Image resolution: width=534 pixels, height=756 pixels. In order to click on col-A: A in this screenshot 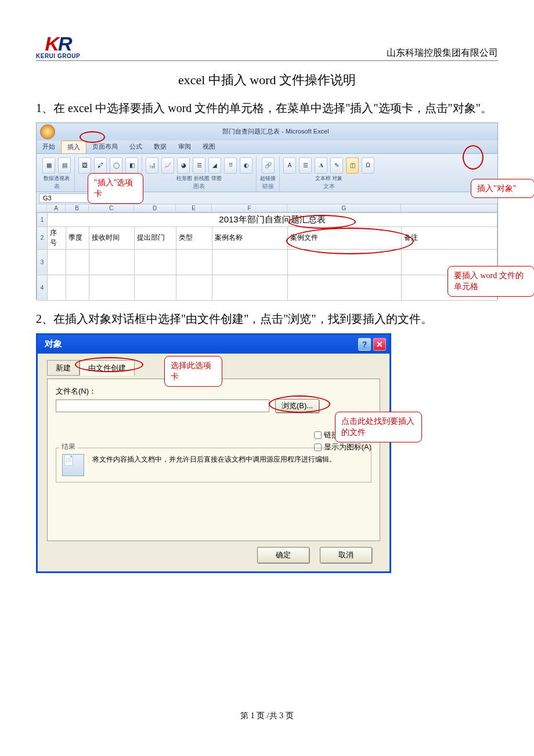, I will do `click(56, 208)`.